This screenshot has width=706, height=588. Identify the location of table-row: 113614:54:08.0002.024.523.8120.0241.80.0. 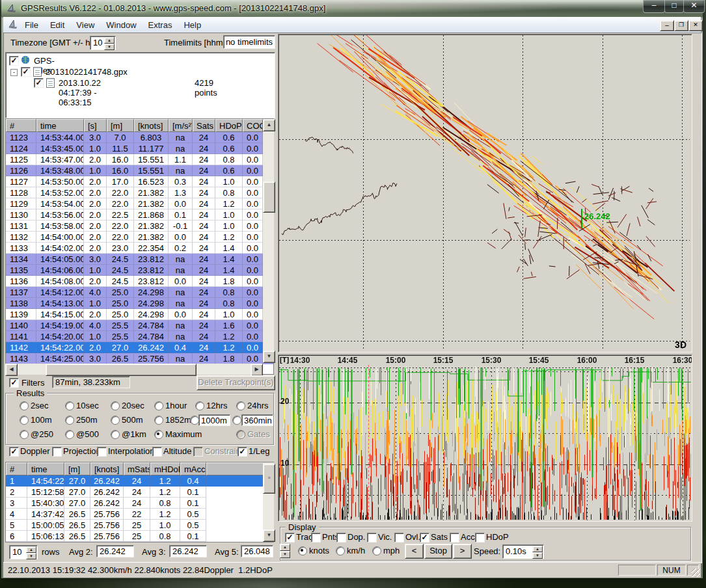
(139, 281).